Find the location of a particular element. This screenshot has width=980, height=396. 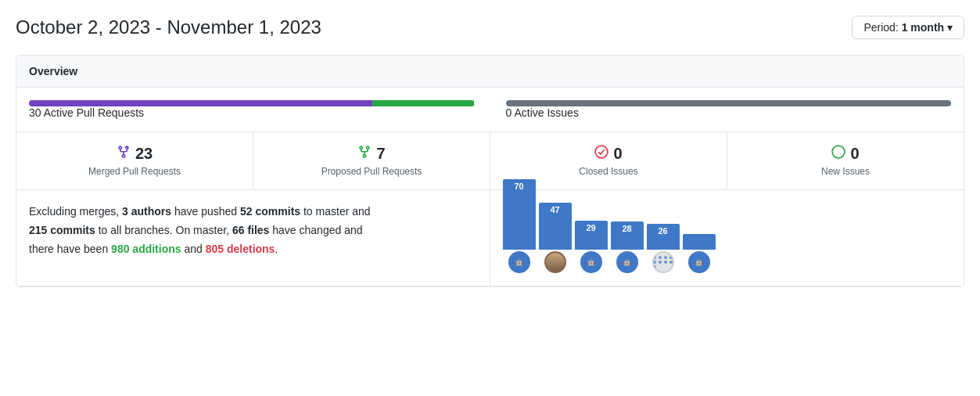

proposed-pr-stat: 7 Proposed Pull Requests is located at coordinates (372, 161).